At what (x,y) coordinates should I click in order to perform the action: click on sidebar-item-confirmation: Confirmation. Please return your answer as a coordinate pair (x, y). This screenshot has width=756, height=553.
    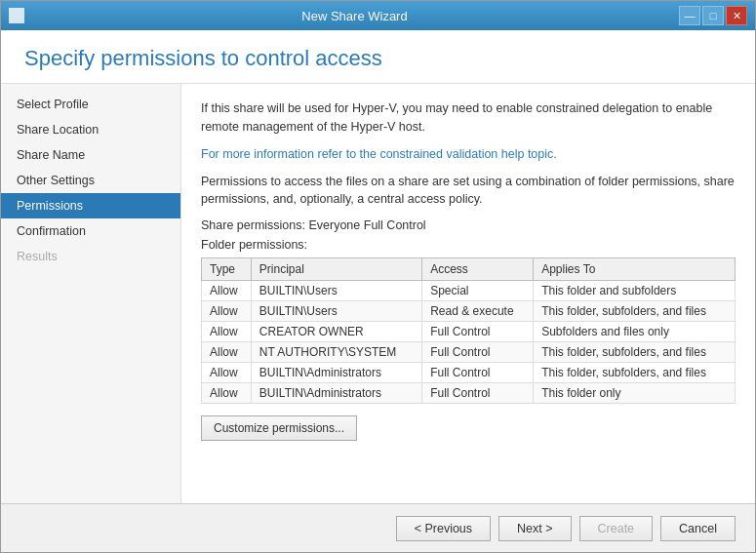
    Looking at the image, I should click on (91, 231).